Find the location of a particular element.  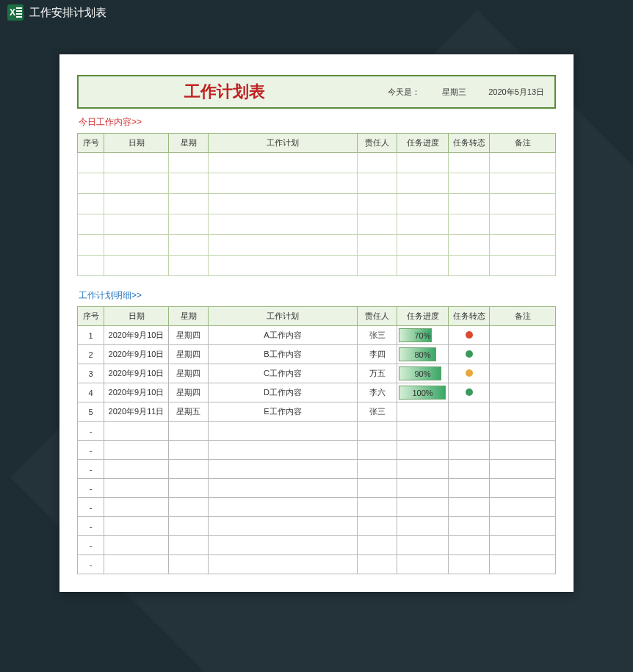

cell-progress: 80% is located at coordinates (423, 355).